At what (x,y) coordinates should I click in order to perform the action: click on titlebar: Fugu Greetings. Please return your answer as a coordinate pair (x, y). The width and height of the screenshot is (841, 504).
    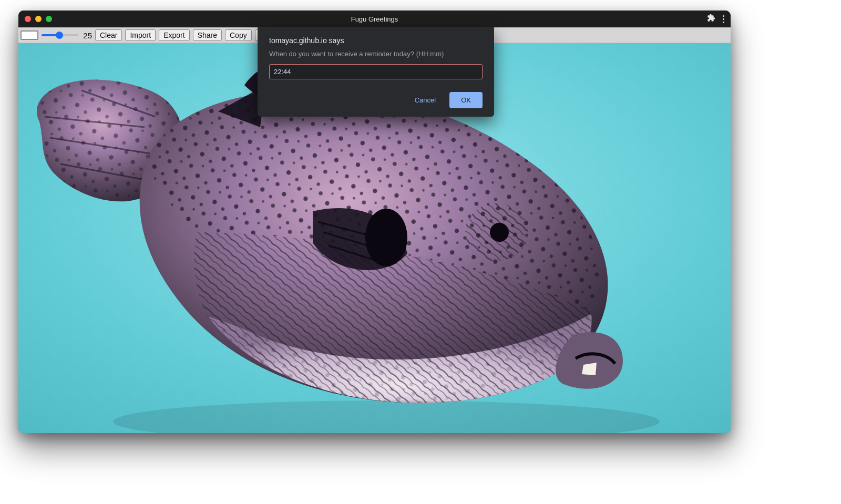
    Looking at the image, I should click on (374, 19).